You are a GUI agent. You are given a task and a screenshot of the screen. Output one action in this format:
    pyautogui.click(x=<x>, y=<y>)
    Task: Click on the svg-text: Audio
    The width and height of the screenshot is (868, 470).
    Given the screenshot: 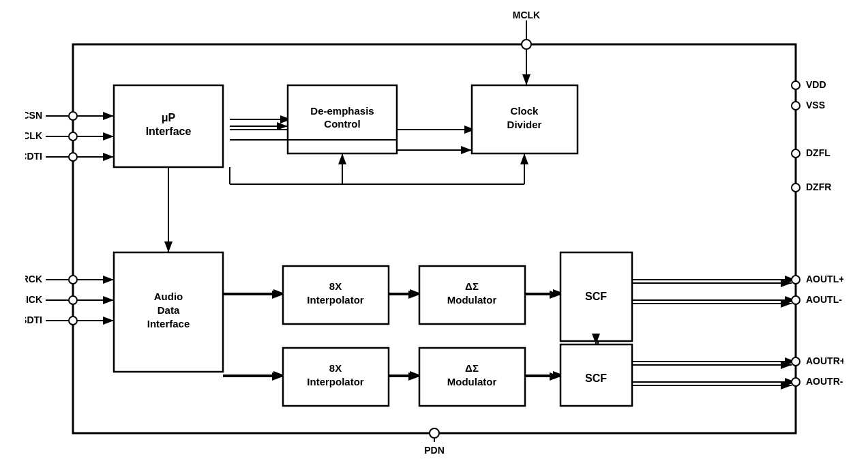 What is the action you would take?
    pyautogui.click(x=168, y=296)
    